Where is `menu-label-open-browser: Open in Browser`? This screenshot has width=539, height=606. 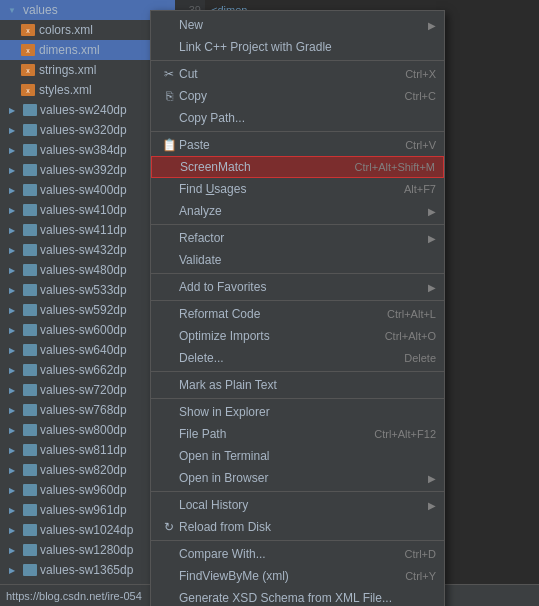 menu-label-open-browser: Open in Browser is located at coordinates (302, 478).